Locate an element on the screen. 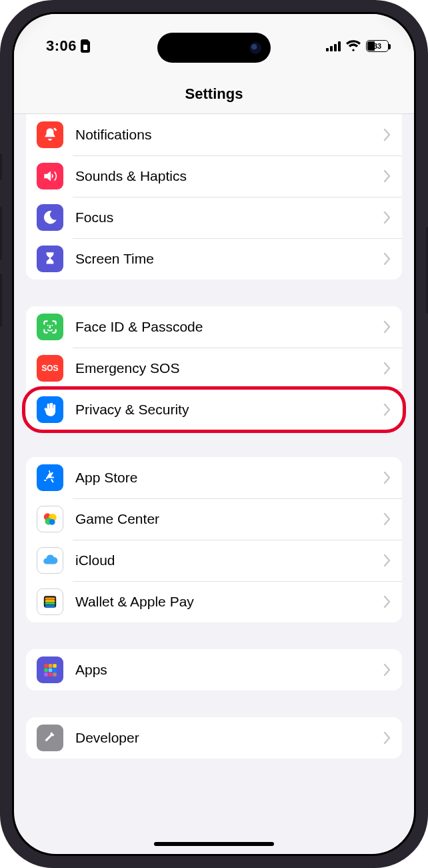  hammer-icon is located at coordinates (50, 738).